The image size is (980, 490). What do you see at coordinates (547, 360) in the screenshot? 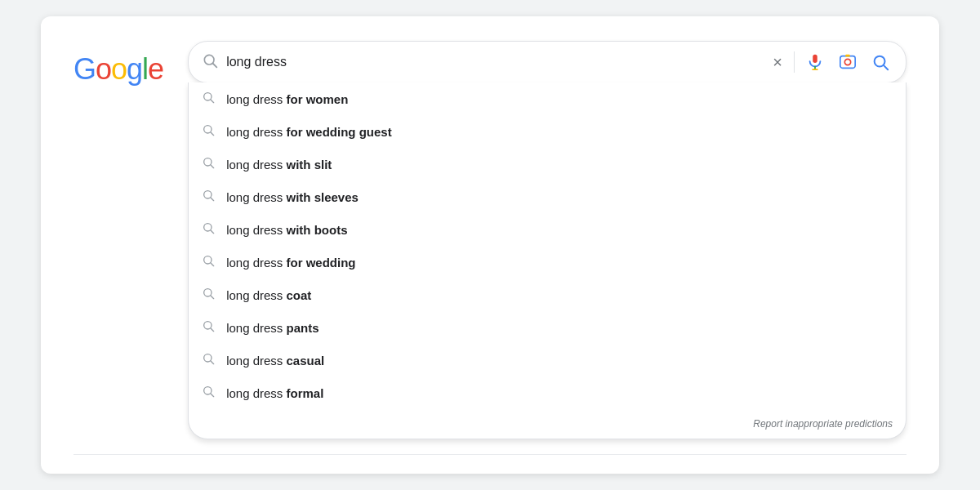
I see `suggestion-item: long dress casual` at bounding box center [547, 360].